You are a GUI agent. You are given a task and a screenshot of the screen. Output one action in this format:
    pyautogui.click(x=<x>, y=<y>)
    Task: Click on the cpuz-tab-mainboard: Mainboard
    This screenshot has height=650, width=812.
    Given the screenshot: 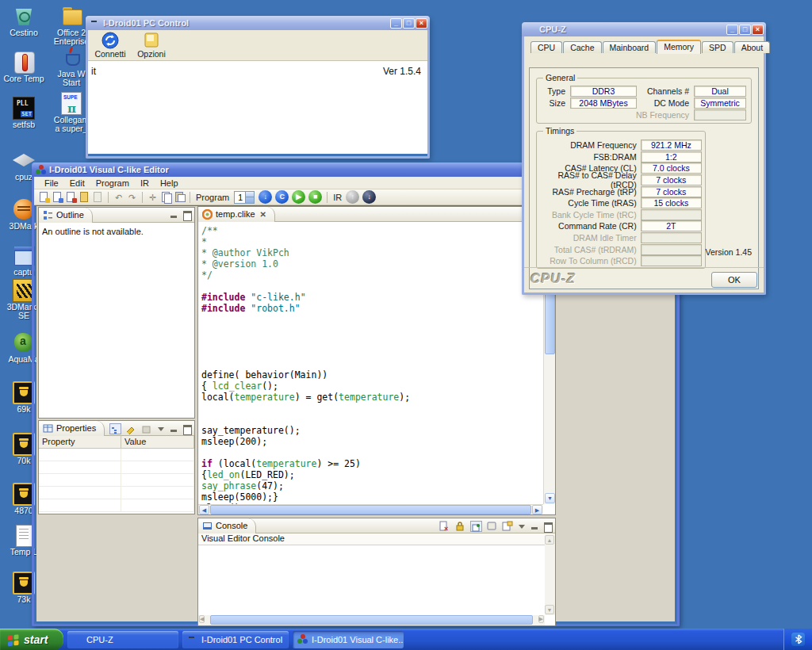 What is the action you would take?
    pyautogui.click(x=630, y=48)
    